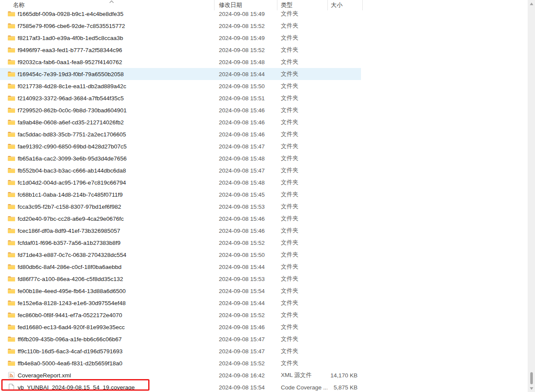 This screenshot has height=392, width=535. Describe the element at coordinates (246, 339) in the screenshot. I see `date-modified: 2024-09-08 15:47` at that location.